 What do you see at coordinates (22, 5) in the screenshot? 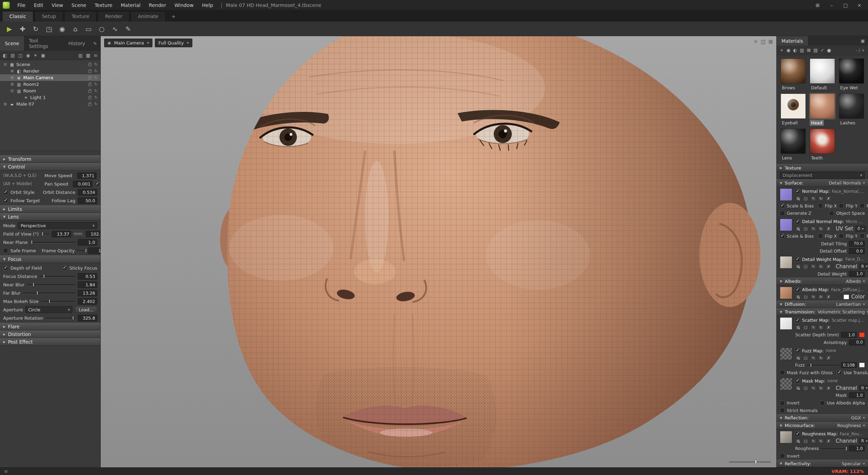
I see `menu-item: File` at bounding box center [22, 5].